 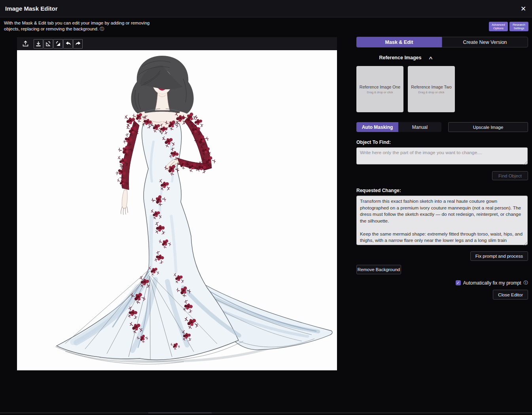 What do you see at coordinates (442, 127) in the screenshot?
I see `masking-mode-row: Auto Masking Manual Upscale Image` at bounding box center [442, 127].